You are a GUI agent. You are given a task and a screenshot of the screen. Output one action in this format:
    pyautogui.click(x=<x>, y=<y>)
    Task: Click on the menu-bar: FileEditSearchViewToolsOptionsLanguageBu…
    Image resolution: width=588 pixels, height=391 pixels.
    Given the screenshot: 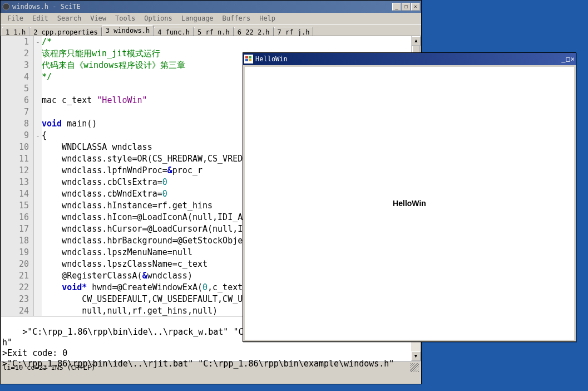 What is the action you would take?
    pyautogui.click(x=211, y=18)
    